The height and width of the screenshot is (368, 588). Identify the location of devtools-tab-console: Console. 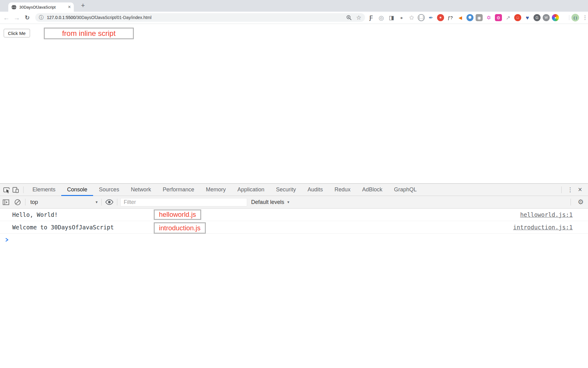
(77, 190).